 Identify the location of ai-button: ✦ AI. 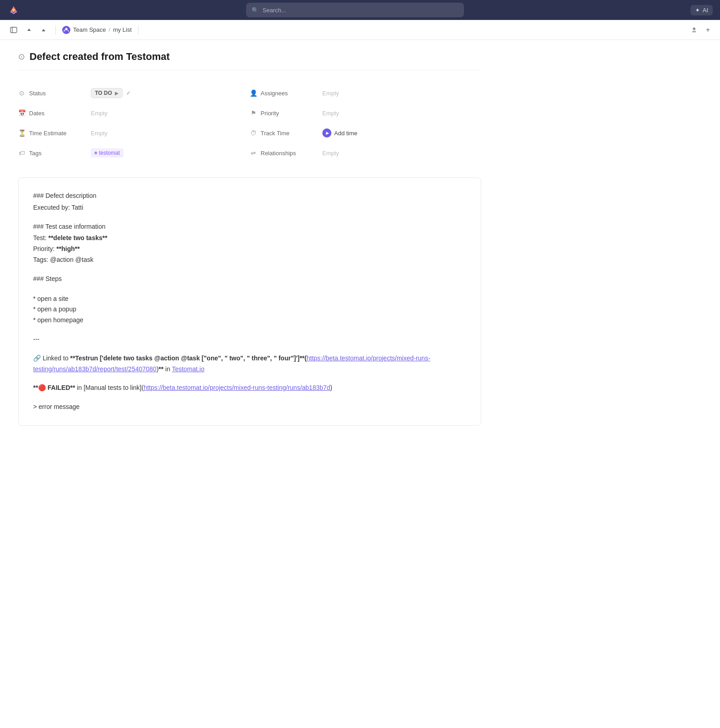
(702, 10).